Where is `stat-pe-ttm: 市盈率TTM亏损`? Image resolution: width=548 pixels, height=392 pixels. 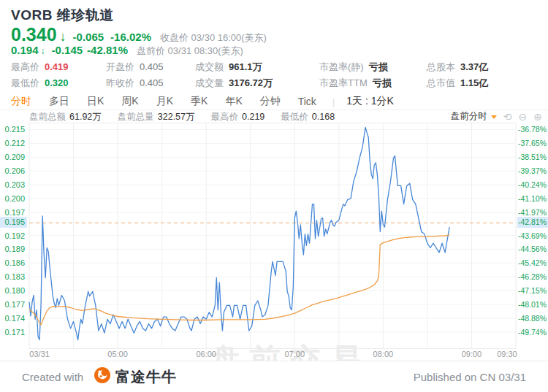 stat-pe-ttm: 市盈率TTM亏损 is located at coordinates (373, 83).